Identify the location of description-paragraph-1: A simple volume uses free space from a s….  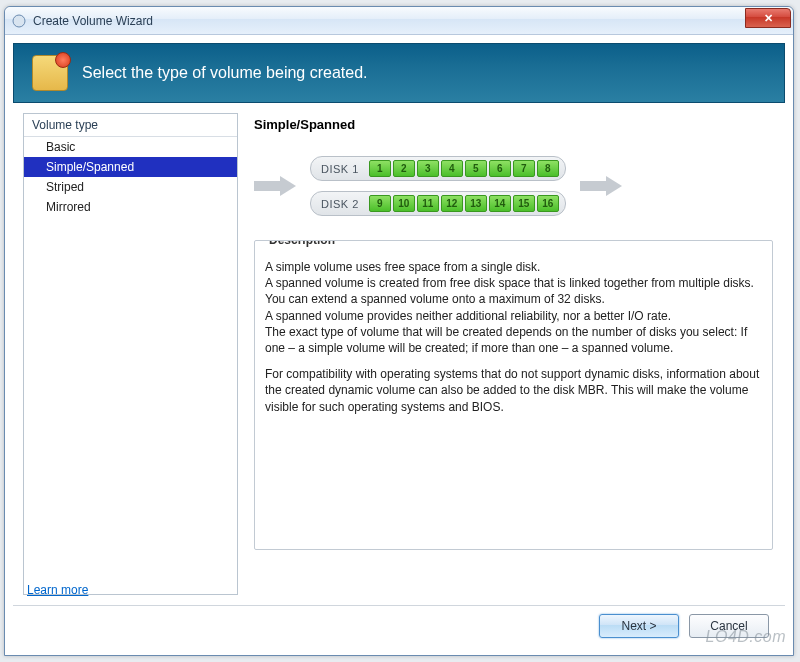
(514, 308).